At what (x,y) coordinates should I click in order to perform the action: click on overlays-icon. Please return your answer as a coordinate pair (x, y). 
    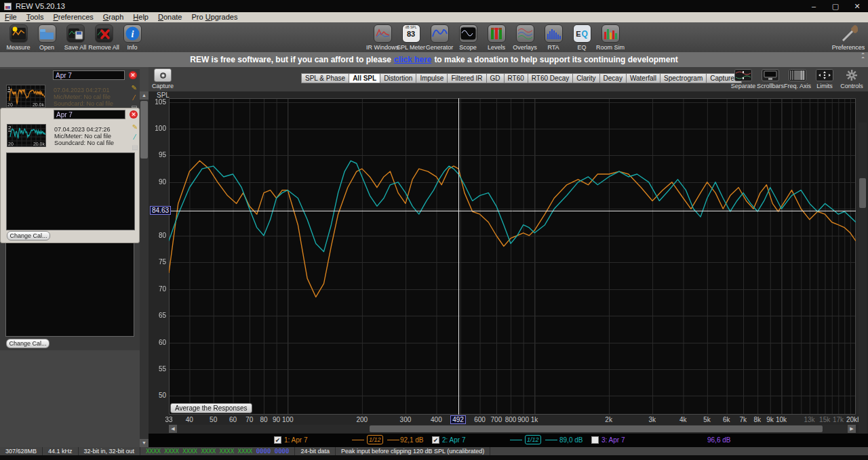
    Looking at the image, I should click on (525, 34).